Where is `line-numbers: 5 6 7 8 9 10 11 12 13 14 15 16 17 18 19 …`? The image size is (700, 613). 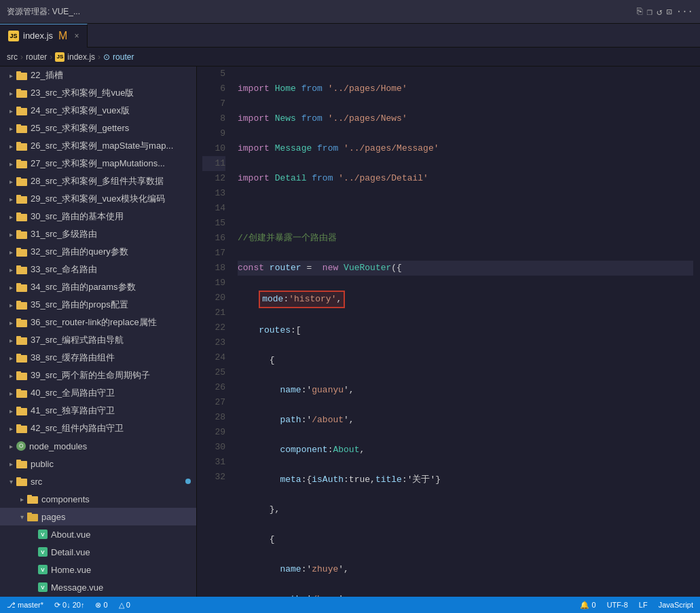
line-numbers: 5 6 7 8 9 10 11 12 13 14 15 16 17 18 19 … is located at coordinates (214, 331).